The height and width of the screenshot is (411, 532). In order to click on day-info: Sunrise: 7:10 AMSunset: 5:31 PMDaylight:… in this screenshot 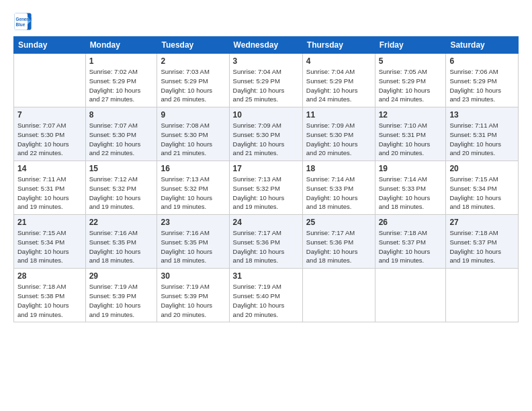, I will do `click(411, 140)`.